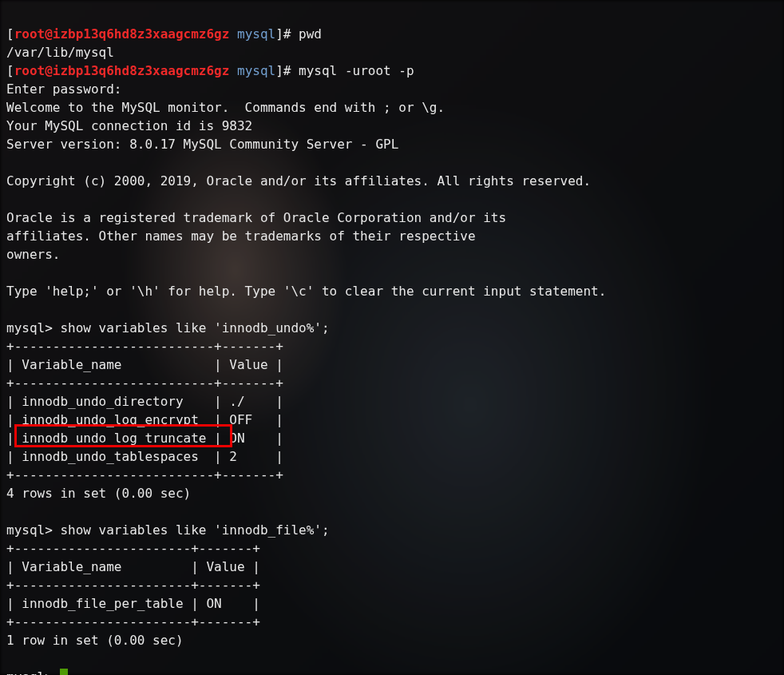 This screenshot has height=675, width=784. What do you see at coordinates (356, 70) in the screenshot?
I see `cmd-login: mysql -uroot -p` at bounding box center [356, 70].